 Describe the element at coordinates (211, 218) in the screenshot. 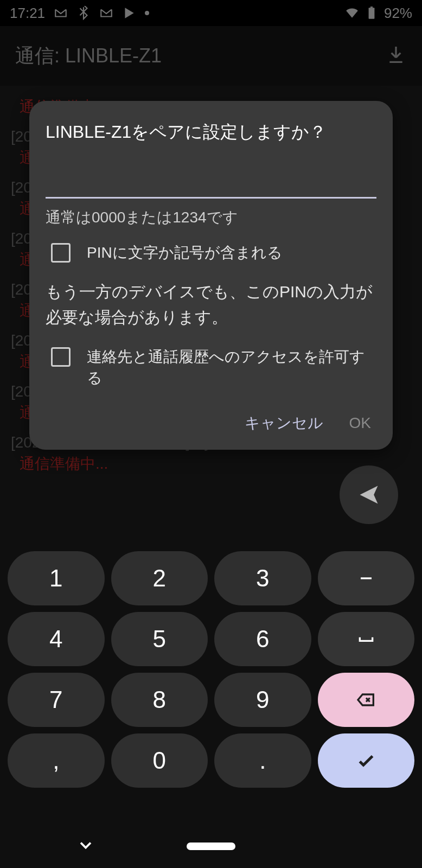

I see `pin-hint: 通常は0000または1234です` at that location.